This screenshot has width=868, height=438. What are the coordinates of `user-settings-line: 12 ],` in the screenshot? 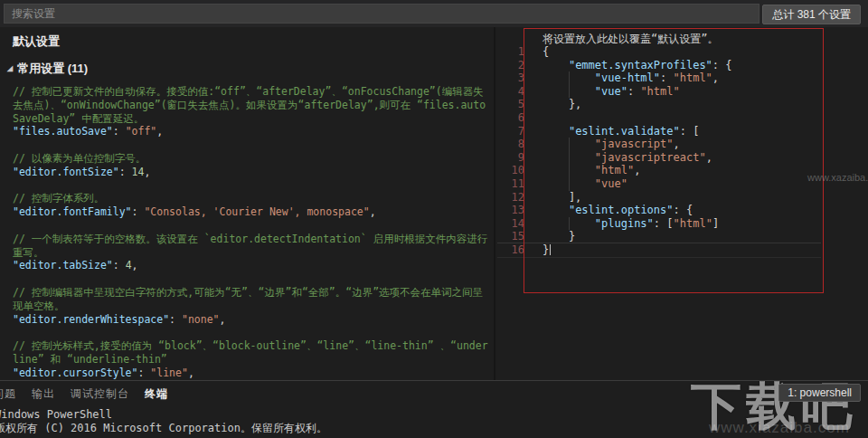 It's located at (659, 197).